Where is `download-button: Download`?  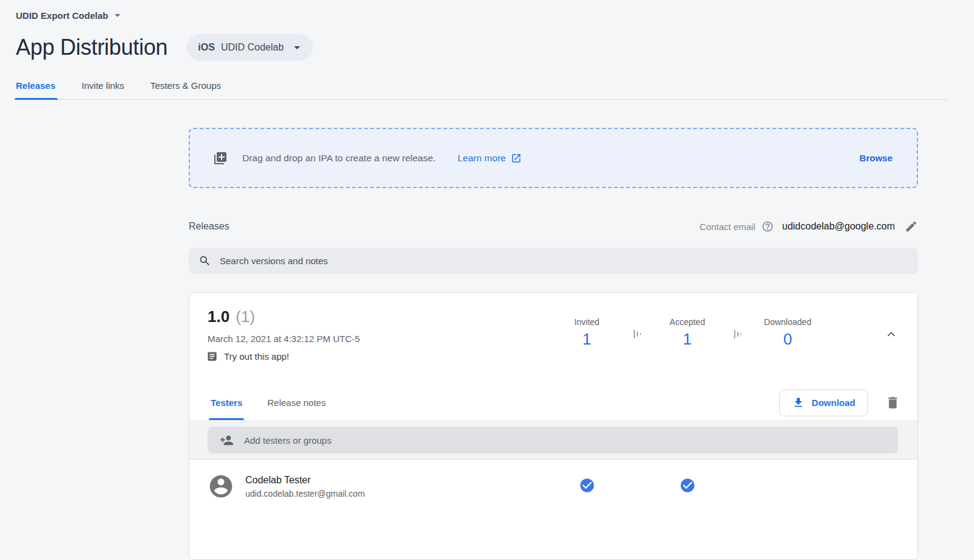
download-button: Download is located at coordinates (824, 403).